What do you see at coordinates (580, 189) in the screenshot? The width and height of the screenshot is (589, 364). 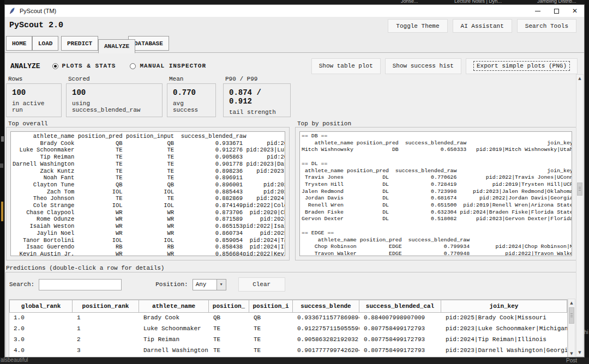 I see `page-scrollbar-thumb` at bounding box center [580, 189].